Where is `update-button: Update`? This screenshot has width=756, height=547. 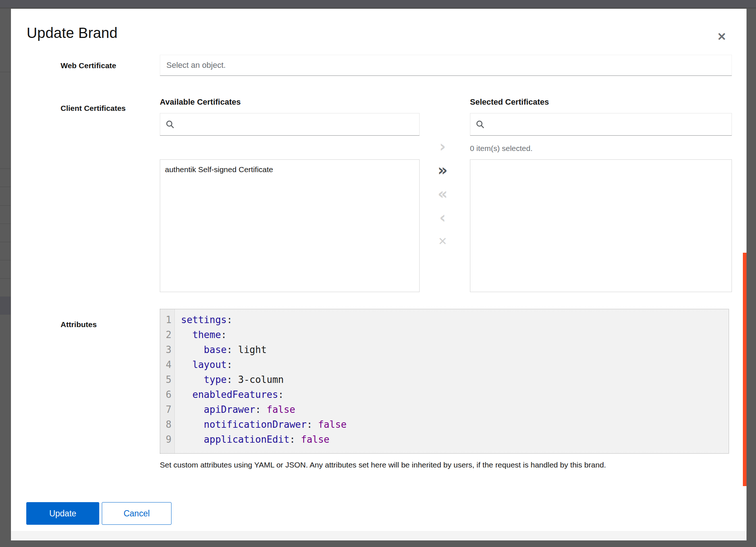
update-button: Update is located at coordinates (63, 513).